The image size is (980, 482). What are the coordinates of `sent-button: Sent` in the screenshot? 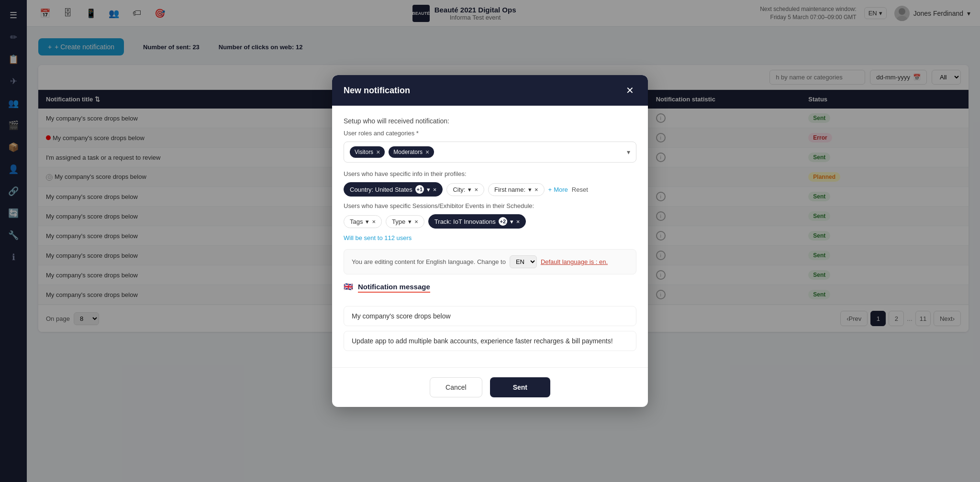 It's located at (520, 387).